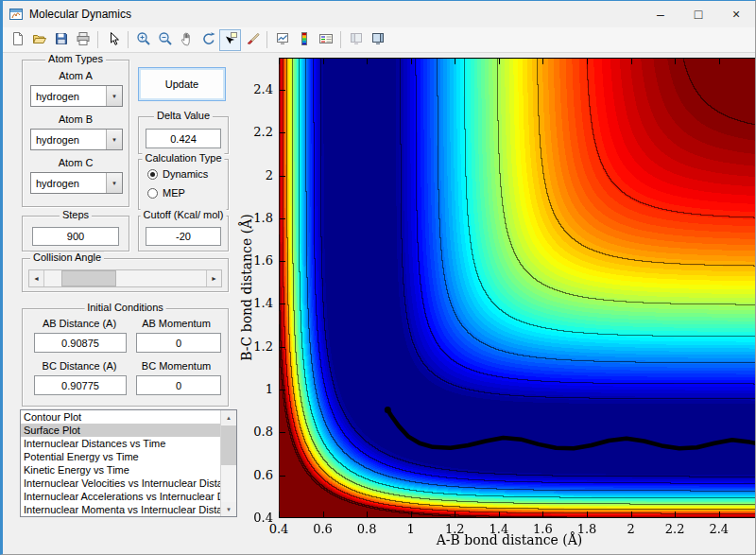 The image size is (756, 555). What do you see at coordinates (179, 386) in the screenshot?
I see `bc-momentum-field: 0` at bounding box center [179, 386].